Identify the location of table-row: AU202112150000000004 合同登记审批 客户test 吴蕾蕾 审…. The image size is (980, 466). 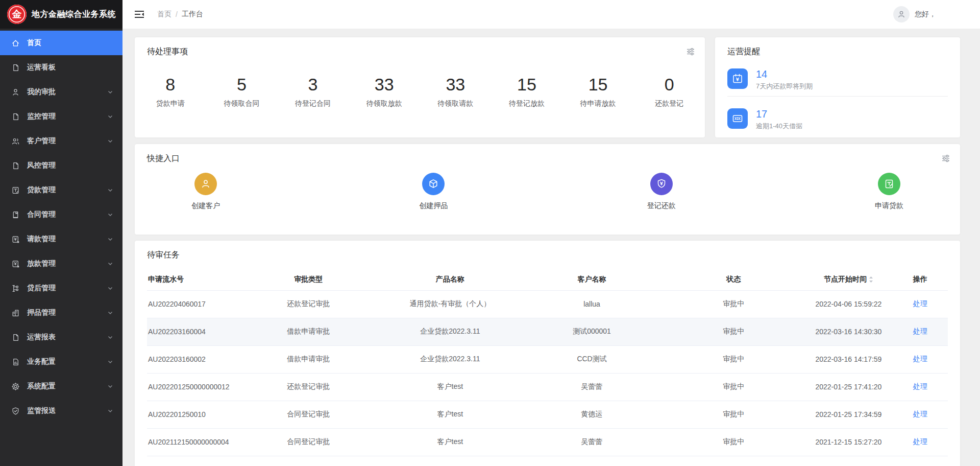
(547, 442).